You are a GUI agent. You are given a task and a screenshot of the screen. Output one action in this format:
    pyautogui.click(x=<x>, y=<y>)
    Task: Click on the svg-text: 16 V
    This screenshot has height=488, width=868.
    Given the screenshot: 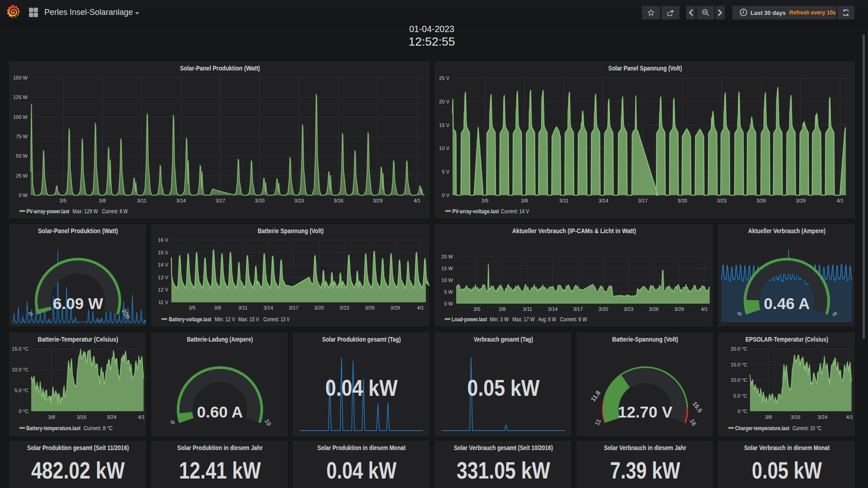 What is the action you would take?
    pyautogui.click(x=163, y=240)
    